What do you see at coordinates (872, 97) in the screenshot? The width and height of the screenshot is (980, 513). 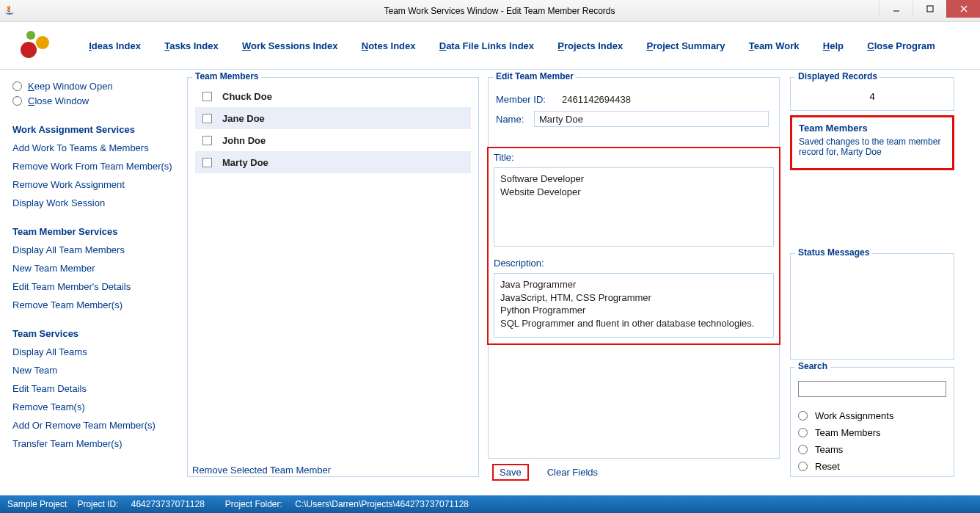 I see `displayed-records-value: 4` at bounding box center [872, 97].